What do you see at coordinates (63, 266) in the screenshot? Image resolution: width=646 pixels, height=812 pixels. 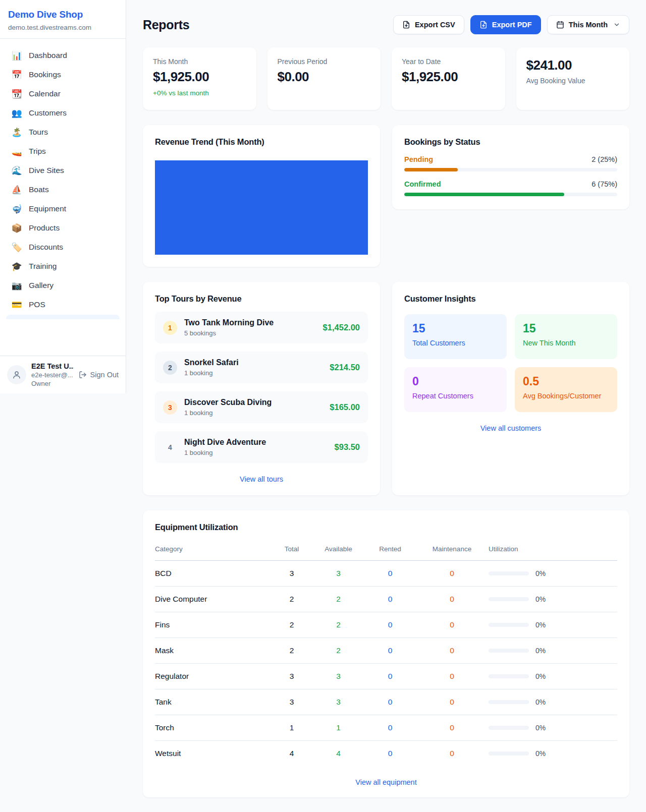 I see `sidebar-item-training: 🎓 Training` at bounding box center [63, 266].